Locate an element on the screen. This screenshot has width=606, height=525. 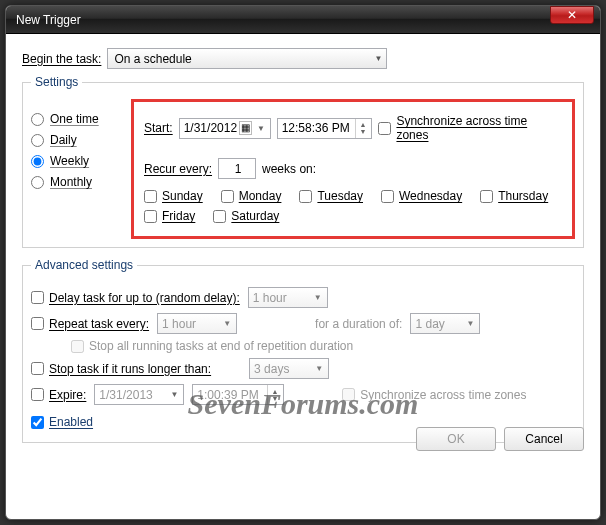
delay-label: Delay task for up to (random delay): is located at coordinates (144, 298).